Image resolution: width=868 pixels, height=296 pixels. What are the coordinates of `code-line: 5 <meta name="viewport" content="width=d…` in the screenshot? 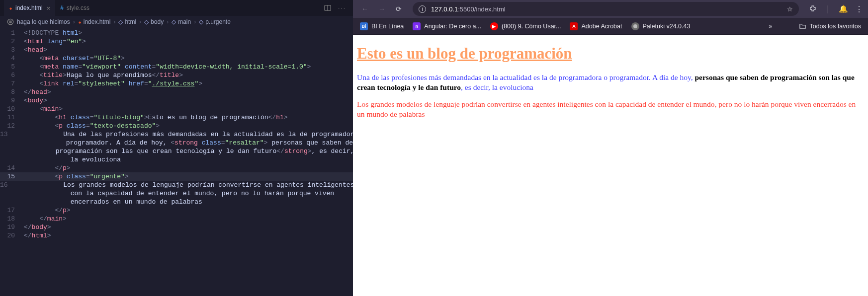 It's located at (176, 67).